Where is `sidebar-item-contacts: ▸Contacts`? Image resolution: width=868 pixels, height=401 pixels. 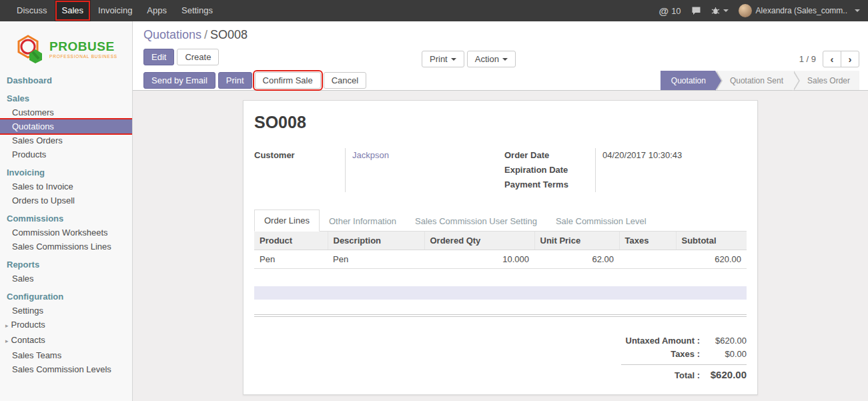 sidebar-item-contacts: ▸Contacts is located at coordinates (66, 340).